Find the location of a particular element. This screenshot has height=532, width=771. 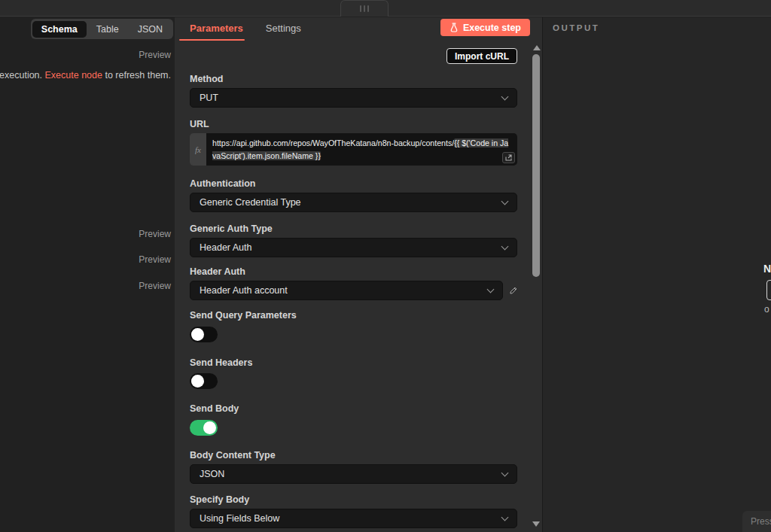

top-bar is located at coordinates (386, 8).